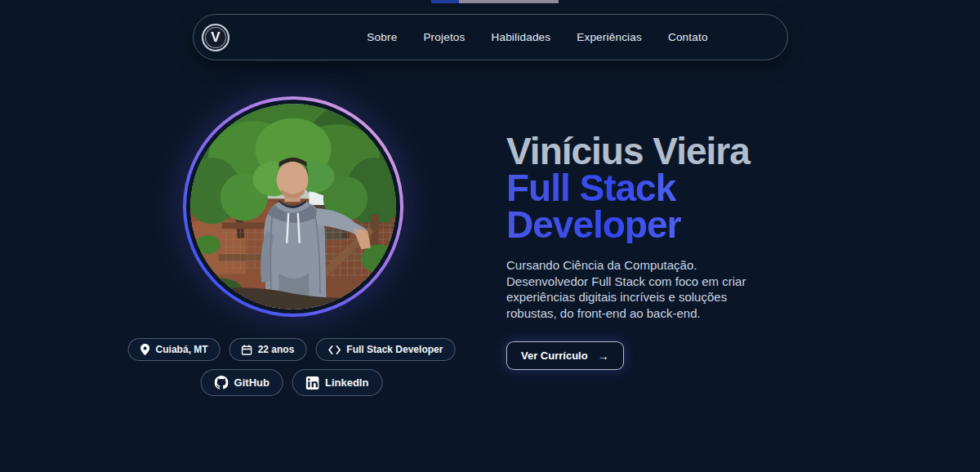  What do you see at coordinates (635, 289) in the screenshot?
I see `hero-description: Cursando Ciência da Computação. Desenvol…` at bounding box center [635, 289].